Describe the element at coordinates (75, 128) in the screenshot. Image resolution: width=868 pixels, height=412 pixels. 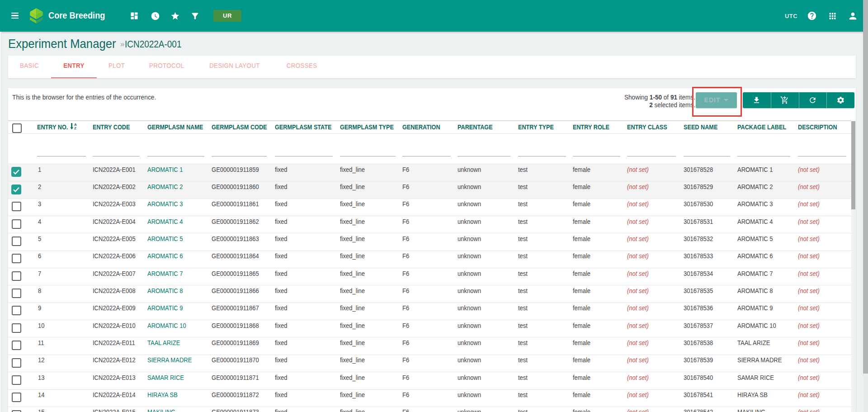
I see `svg-text: Z` at that location.